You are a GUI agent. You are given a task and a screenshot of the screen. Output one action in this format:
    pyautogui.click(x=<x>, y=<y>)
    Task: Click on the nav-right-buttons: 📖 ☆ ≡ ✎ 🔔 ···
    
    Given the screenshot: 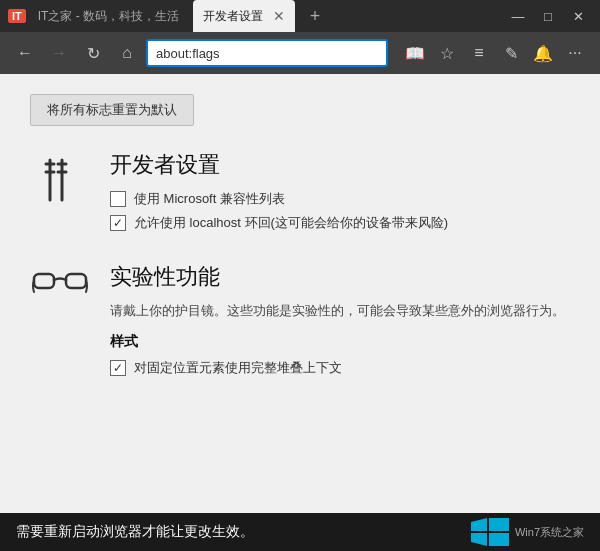 What is the action you would take?
    pyautogui.click(x=495, y=53)
    